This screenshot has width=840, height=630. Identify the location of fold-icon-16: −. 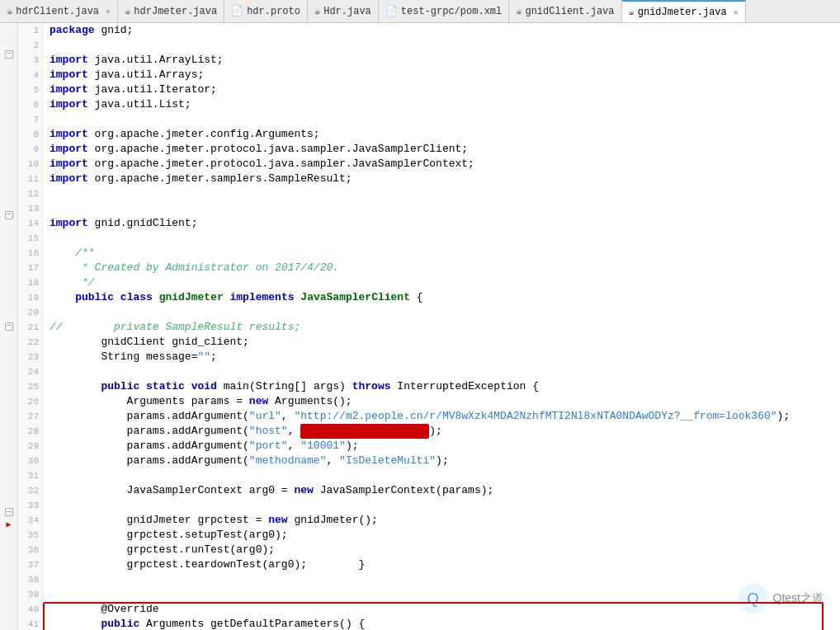
(9, 215).